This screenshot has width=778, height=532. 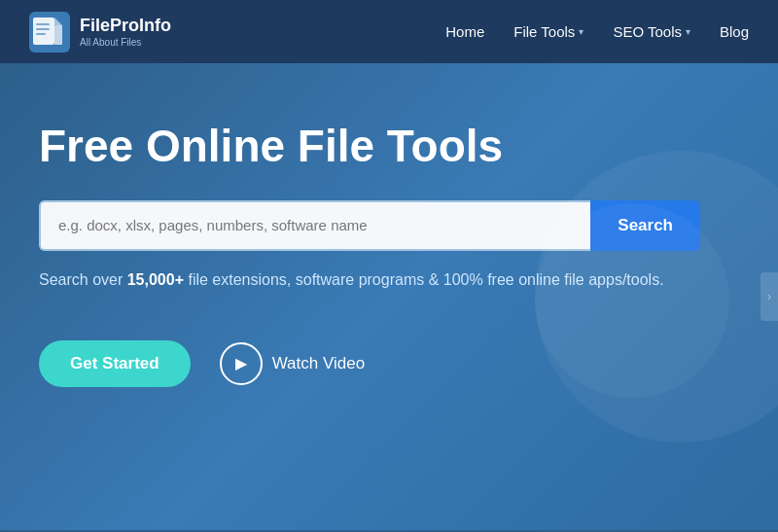 What do you see at coordinates (597, 31) in the screenshot?
I see `main-nav: Home File Tools ▾ SEO Tools ▾ Blog` at bounding box center [597, 31].